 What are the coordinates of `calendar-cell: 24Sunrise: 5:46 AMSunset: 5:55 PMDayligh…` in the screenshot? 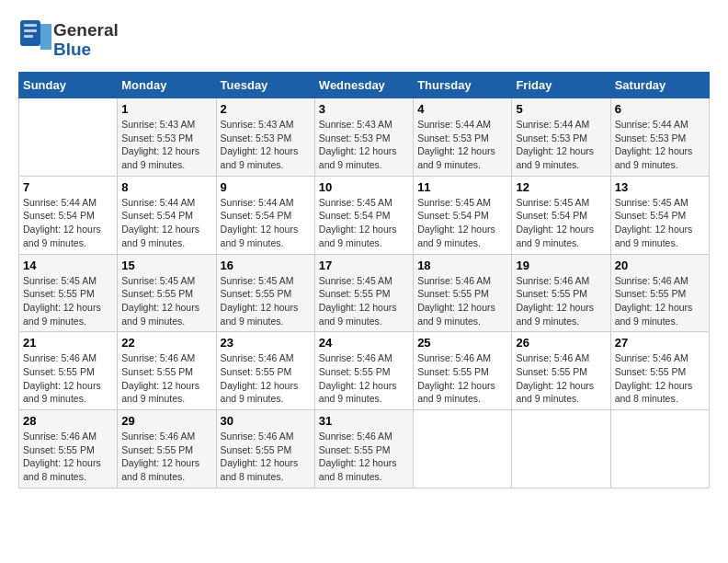 It's located at (364, 372).